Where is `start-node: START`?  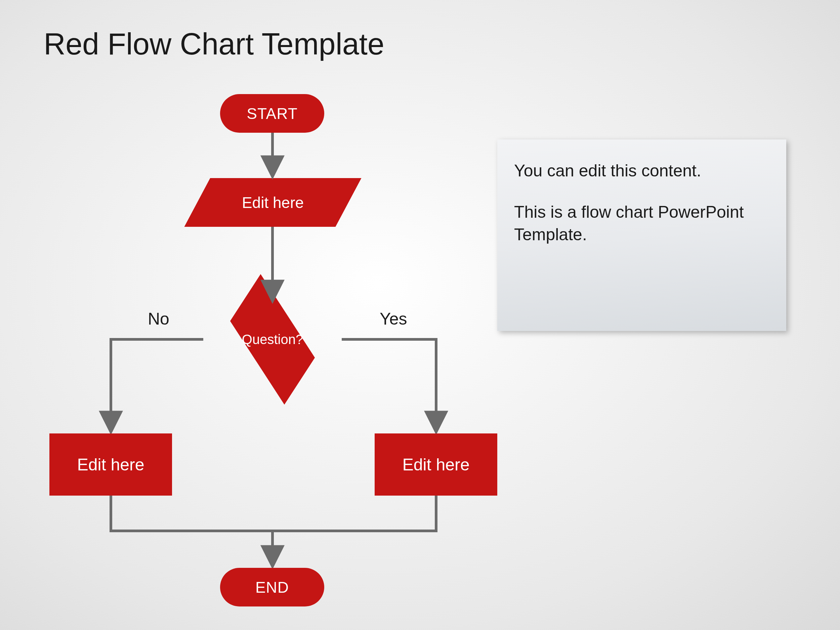 start-node: START is located at coordinates (272, 113).